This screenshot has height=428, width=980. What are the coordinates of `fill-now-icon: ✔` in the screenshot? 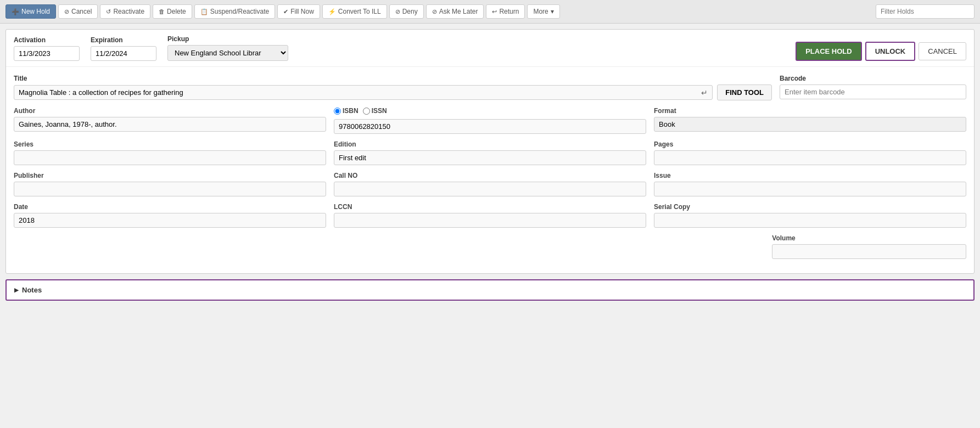 It's located at (285, 12).